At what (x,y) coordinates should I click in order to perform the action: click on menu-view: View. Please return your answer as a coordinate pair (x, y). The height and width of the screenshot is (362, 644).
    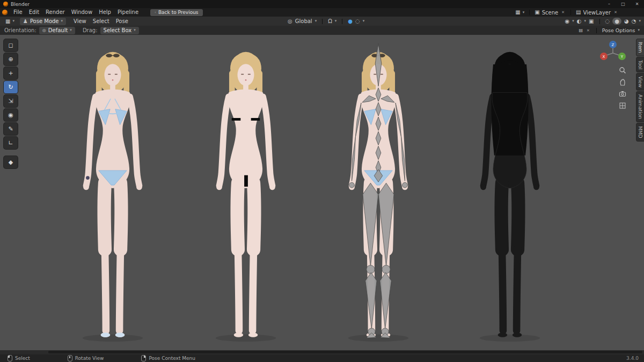
    Looking at the image, I should click on (80, 21).